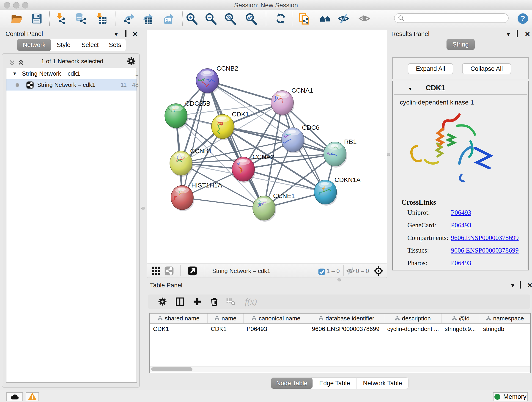  What do you see at coordinates (382, 383) in the screenshot?
I see `tab-network-table: Network Table` at bounding box center [382, 383].